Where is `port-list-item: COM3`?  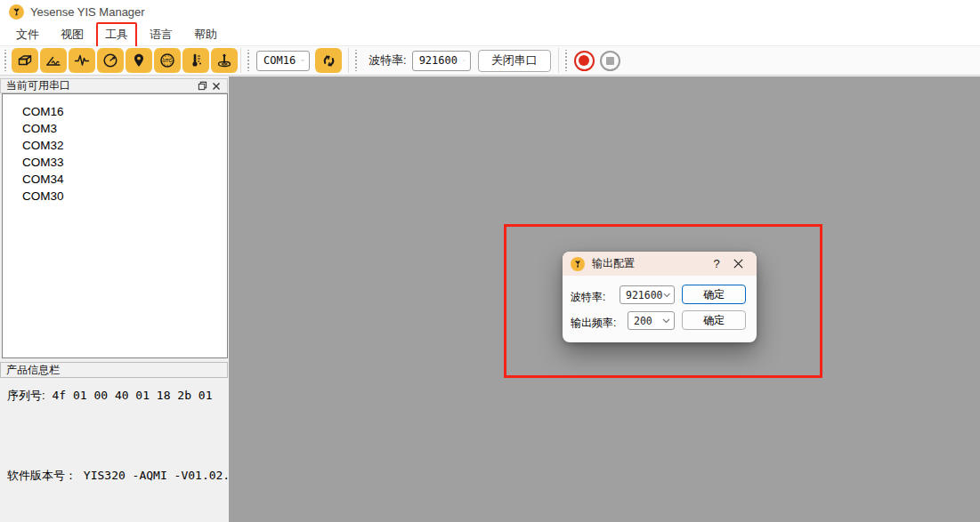 port-list-item: COM3 is located at coordinates (115, 128).